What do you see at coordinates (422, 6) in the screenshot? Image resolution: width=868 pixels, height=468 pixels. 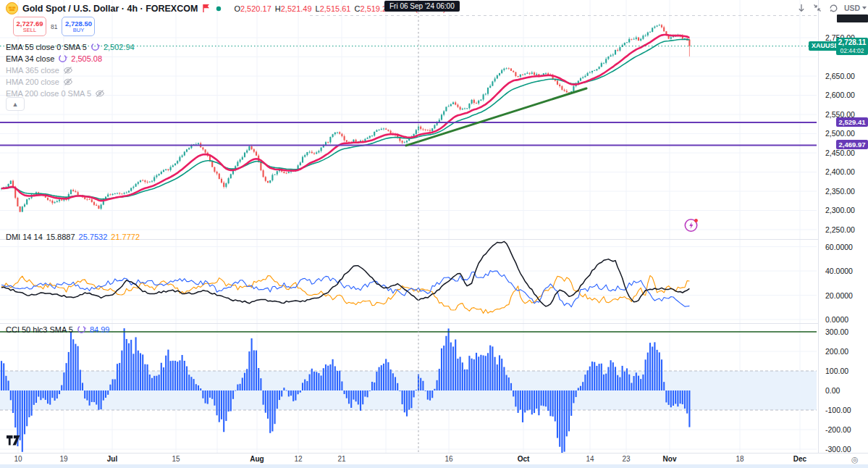 I see `crosshair-time-tooltip: Fri 06 Sep '24 06:00` at bounding box center [422, 6].